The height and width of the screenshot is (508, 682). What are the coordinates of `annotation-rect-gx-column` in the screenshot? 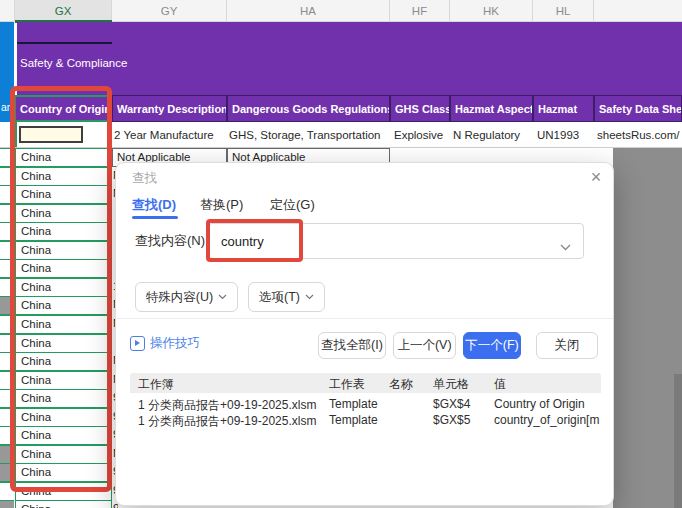 It's located at (61, 289).